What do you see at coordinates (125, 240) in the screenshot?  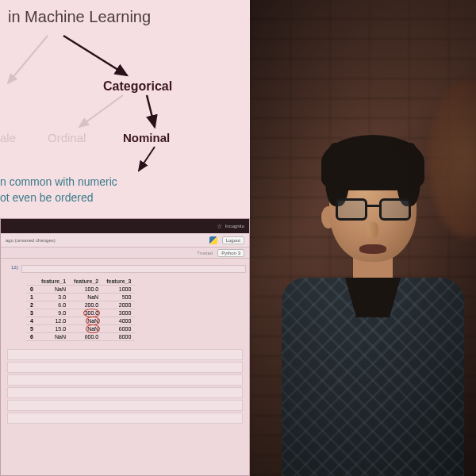 I see `notebook-header: ago (unsaved changes) Logout` at bounding box center [125, 240].